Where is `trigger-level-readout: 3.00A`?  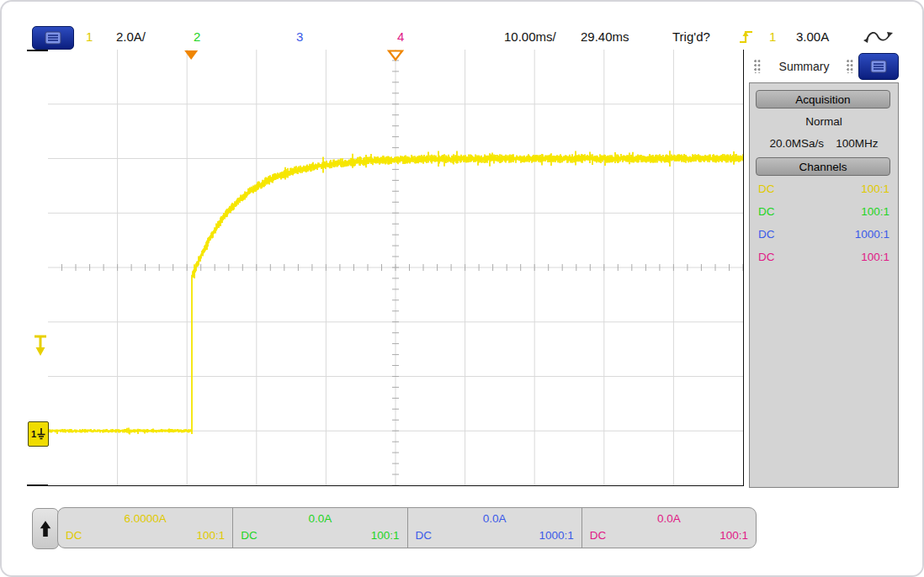
trigger-level-readout: 3.00A is located at coordinates (813, 37).